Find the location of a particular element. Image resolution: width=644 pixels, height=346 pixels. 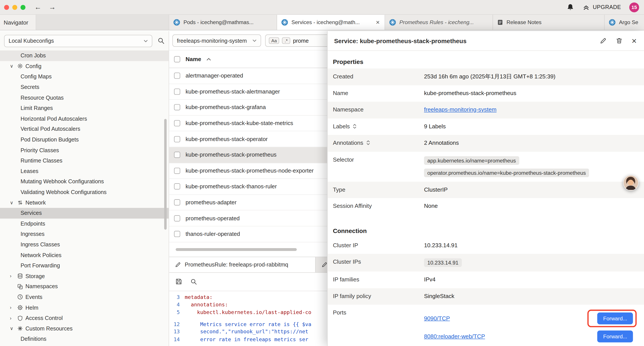

section-heading: Connection is located at coordinates (488, 230).